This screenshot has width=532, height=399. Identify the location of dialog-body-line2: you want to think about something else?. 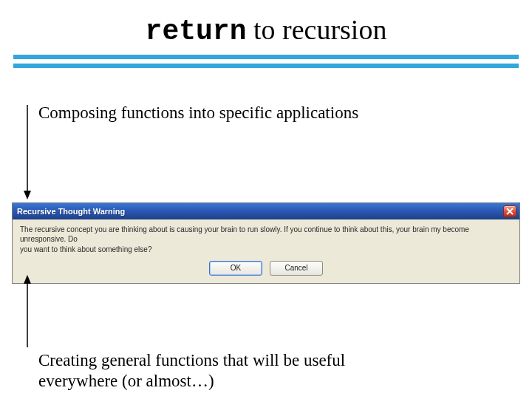
(266, 250).